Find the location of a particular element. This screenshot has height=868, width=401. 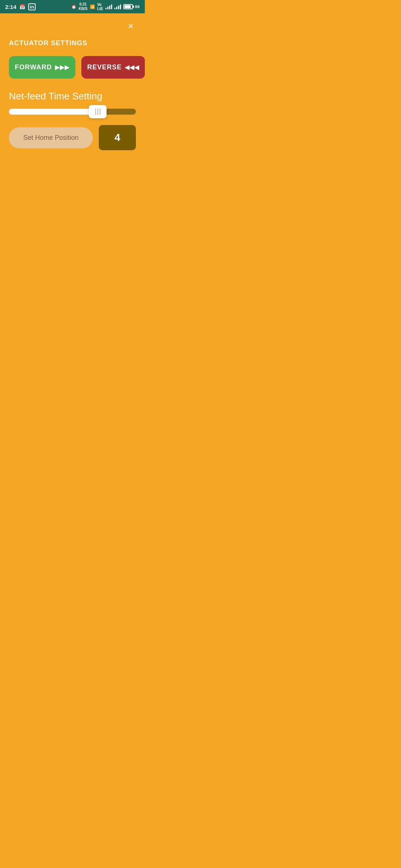

battery-level: 84 is located at coordinates (137, 7).